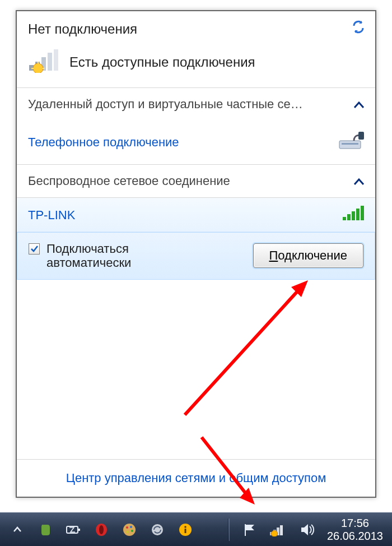 Image resolution: width=392 pixels, height=546 pixels. Describe the element at coordinates (104, 142) in the screenshot. I see `dialup-connection-label: Телефонное подключение` at that location.